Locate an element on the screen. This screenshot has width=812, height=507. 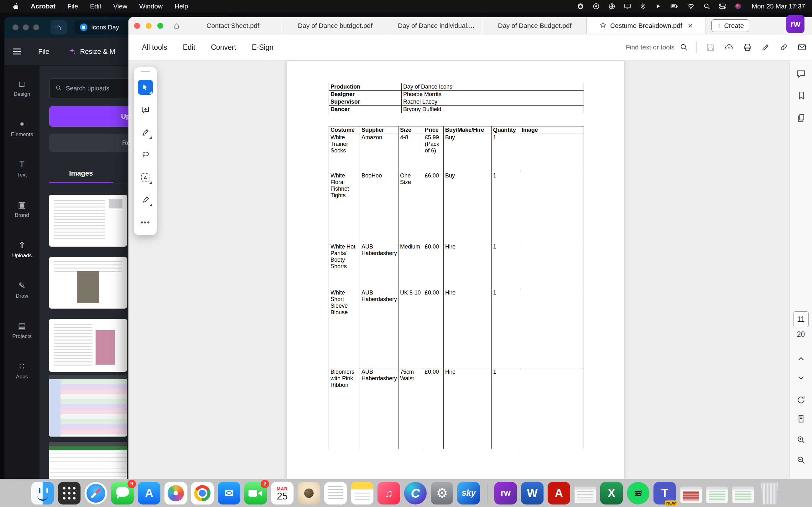
dock-launchpad-icon is located at coordinates (69, 493).